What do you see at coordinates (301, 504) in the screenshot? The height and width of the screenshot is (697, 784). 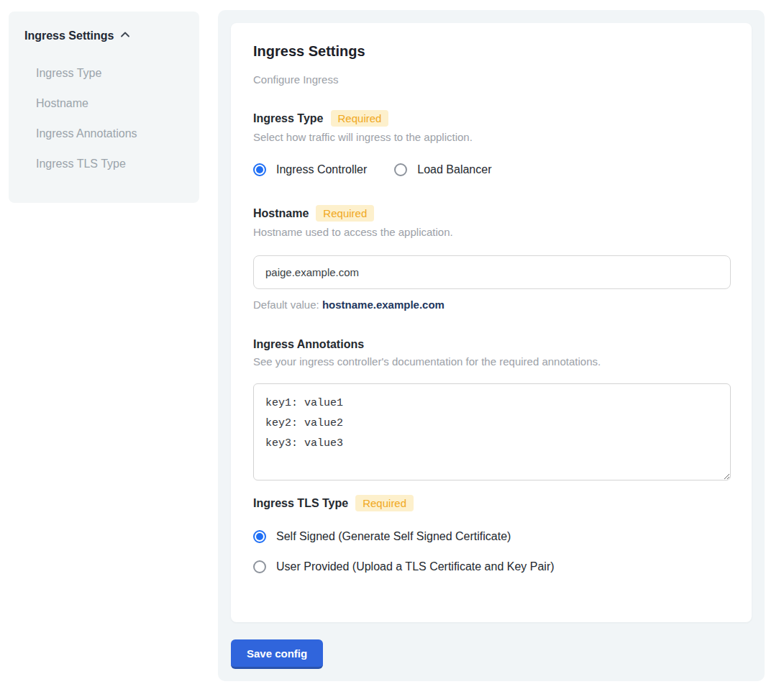 I see `ingress-tls-type-label: Ingress TLS Type` at bounding box center [301, 504].